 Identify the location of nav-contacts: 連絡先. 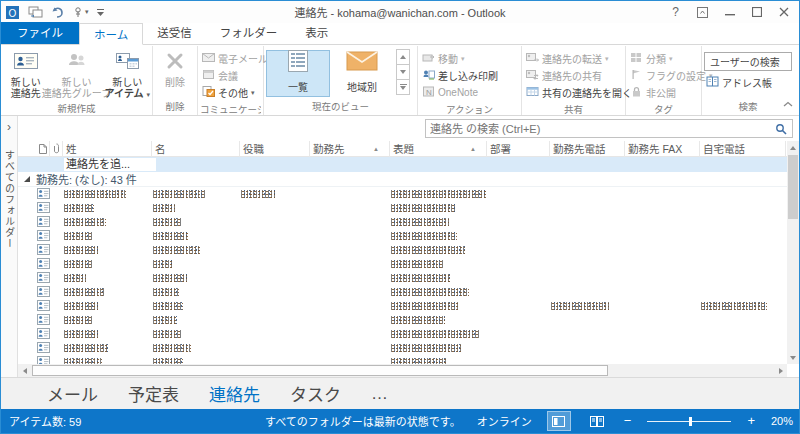
(234, 394).